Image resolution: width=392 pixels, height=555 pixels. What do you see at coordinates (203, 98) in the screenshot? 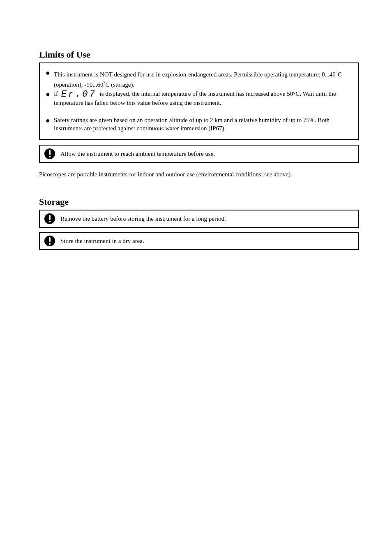
I see `bullet-text: If Er.07 is displayed, the internal temp…` at bounding box center [203, 98].